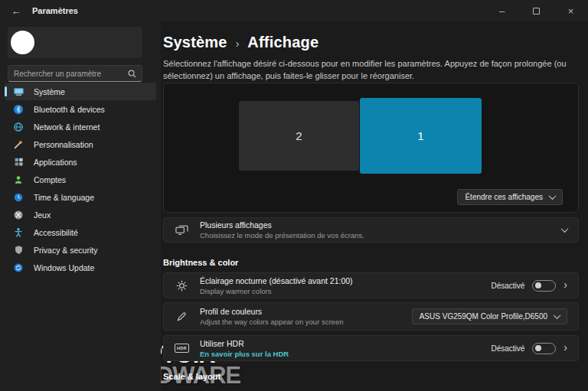 The height and width of the screenshot is (391, 588). What do you see at coordinates (80, 214) in the screenshot?
I see `sidebar-item-gaming: Jeux` at bounding box center [80, 214].